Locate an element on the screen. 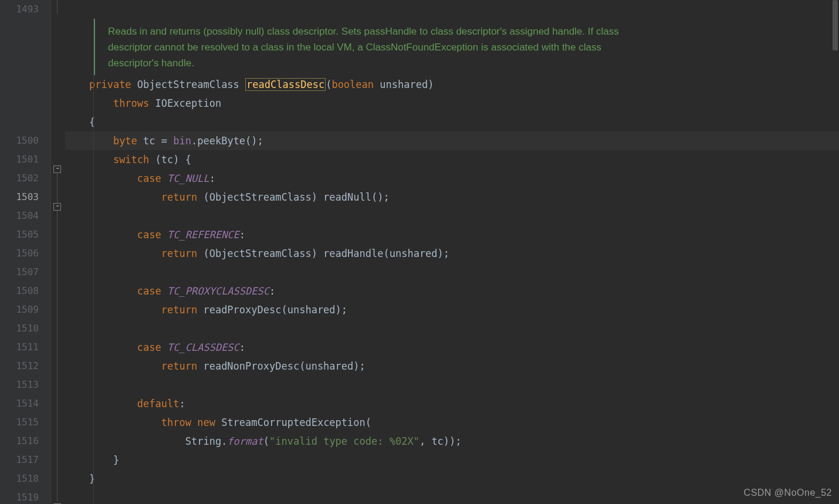 The width and height of the screenshot is (839, 504). line-number: 1516 is located at coordinates (25, 441).